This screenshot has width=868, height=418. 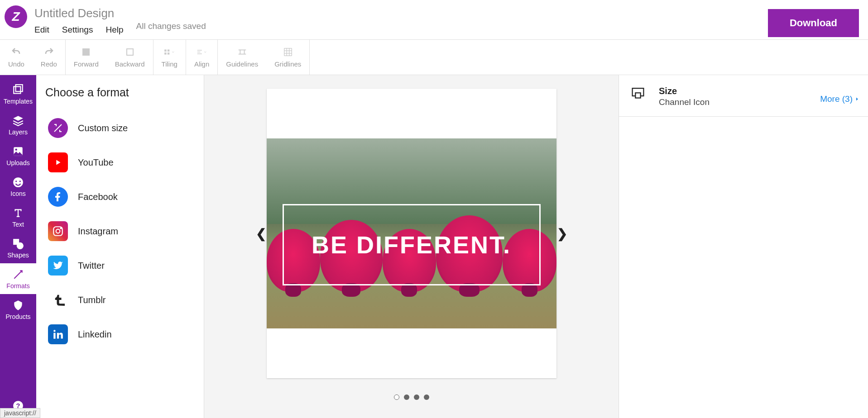 I want to click on format-instagram: Instagram, so click(x=120, y=231).